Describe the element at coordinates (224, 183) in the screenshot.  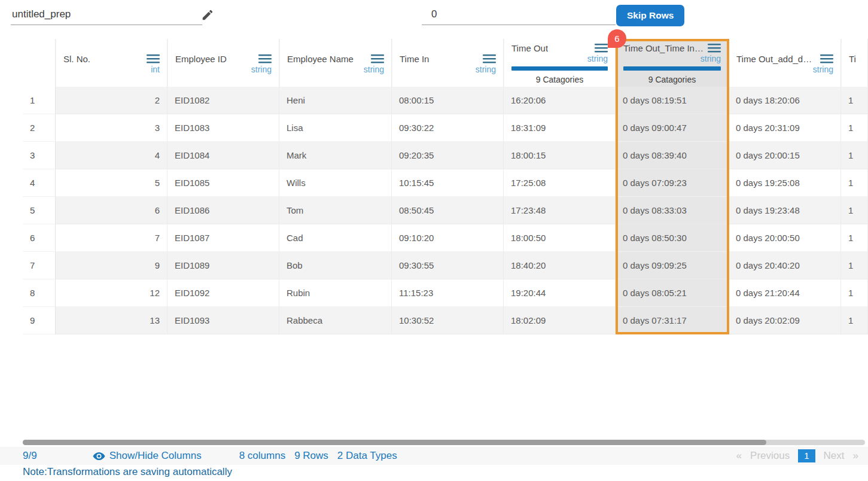
I see `table-cell: EID1085` at that location.